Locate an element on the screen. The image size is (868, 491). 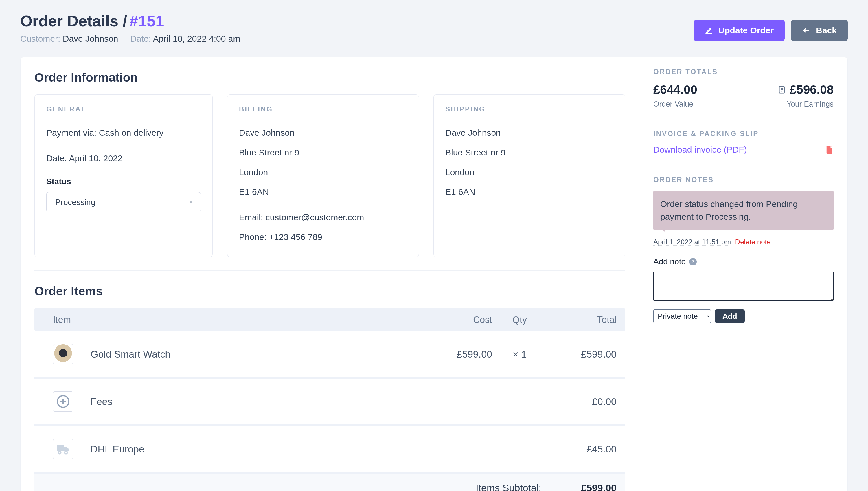
item-row: Fees £0.00 is located at coordinates (330, 403).